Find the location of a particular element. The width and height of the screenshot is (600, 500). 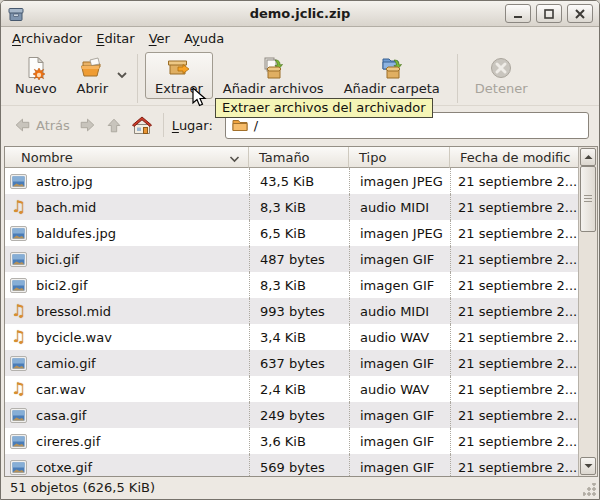

tooltip: Extraer archivos del archivador is located at coordinates (324, 108).